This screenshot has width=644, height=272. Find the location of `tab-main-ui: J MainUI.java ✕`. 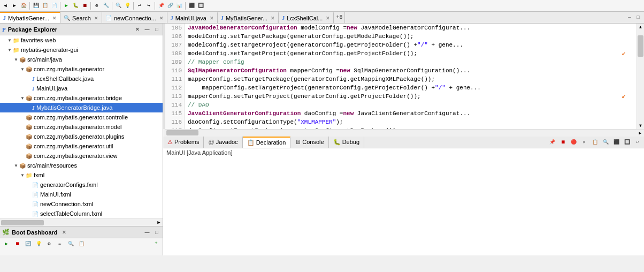

tab-main-ui: J MainUI.java ✕ is located at coordinates (193, 17).